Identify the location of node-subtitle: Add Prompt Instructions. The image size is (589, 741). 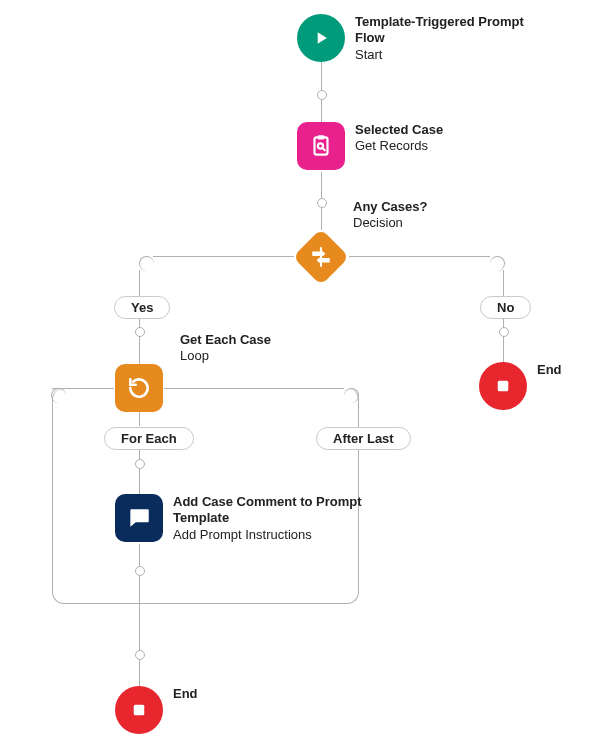
(273, 535).